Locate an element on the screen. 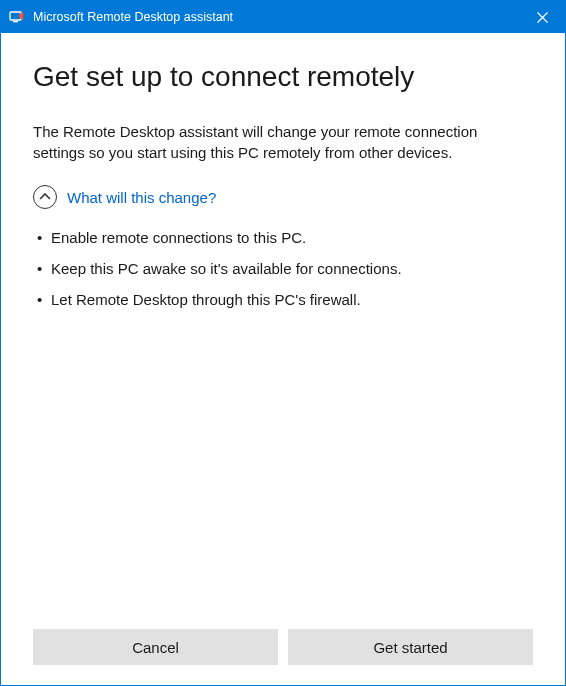 This screenshot has width=566, height=686. app-icon is located at coordinates (17, 17).